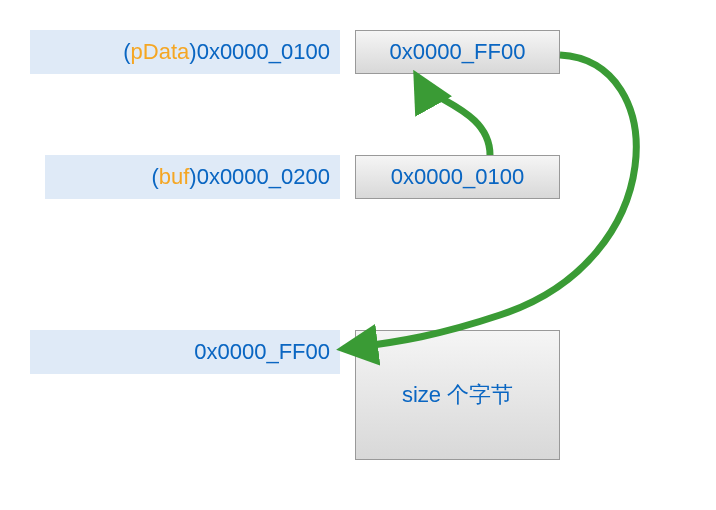 This screenshot has width=716, height=510. What do you see at coordinates (455, 118) in the screenshot?
I see `arrow-buf-to-pdata` at bounding box center [455, 118].